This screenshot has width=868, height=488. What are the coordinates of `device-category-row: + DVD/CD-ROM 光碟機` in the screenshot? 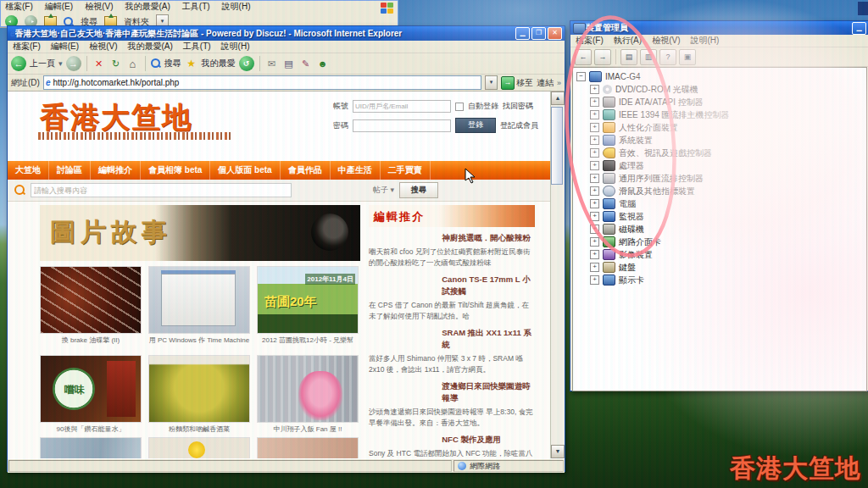 It's located at (728, 90).